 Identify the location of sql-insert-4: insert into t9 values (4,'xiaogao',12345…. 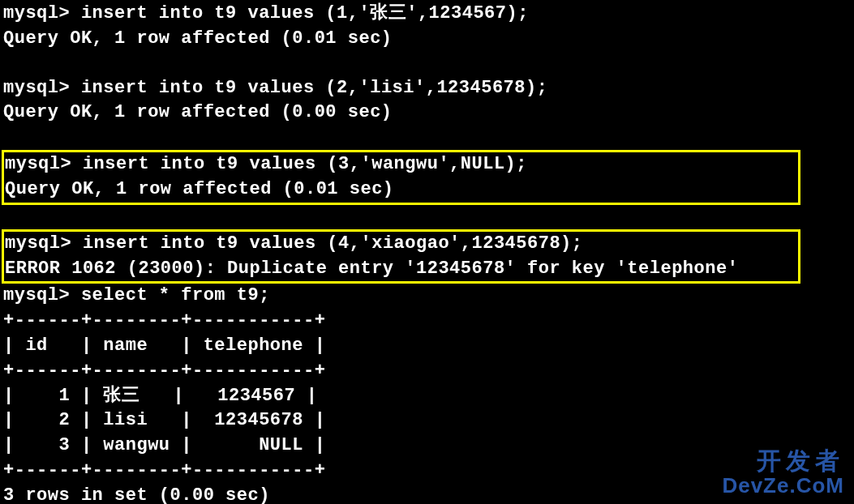
(333, 243).